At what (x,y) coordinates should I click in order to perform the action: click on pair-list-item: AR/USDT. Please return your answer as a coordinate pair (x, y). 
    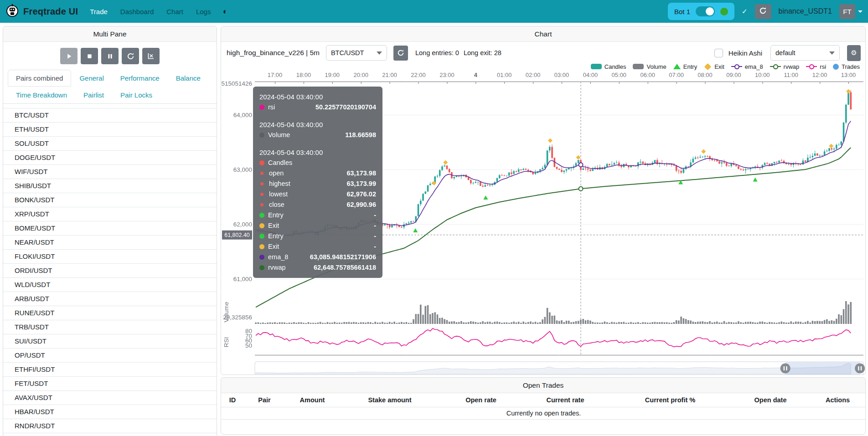
    Looking at the image, I should click on (110, 435).